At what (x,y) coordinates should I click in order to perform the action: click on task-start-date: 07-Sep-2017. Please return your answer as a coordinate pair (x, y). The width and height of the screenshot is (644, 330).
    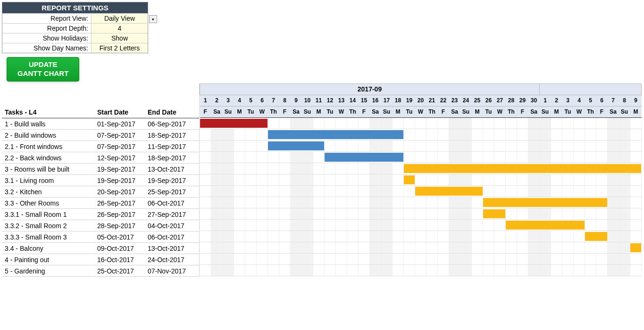
    Looking at the image, I should click on (120, 135).